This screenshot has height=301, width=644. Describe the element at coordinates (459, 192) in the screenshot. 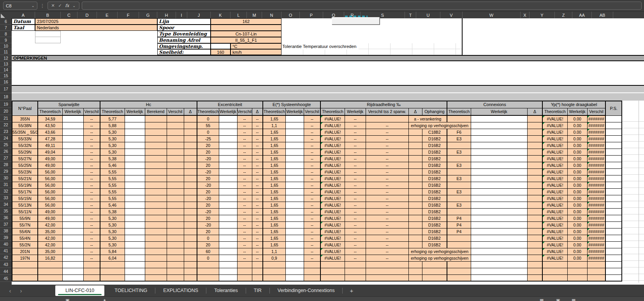

I see `cell-conn_theo: E3` at that location.